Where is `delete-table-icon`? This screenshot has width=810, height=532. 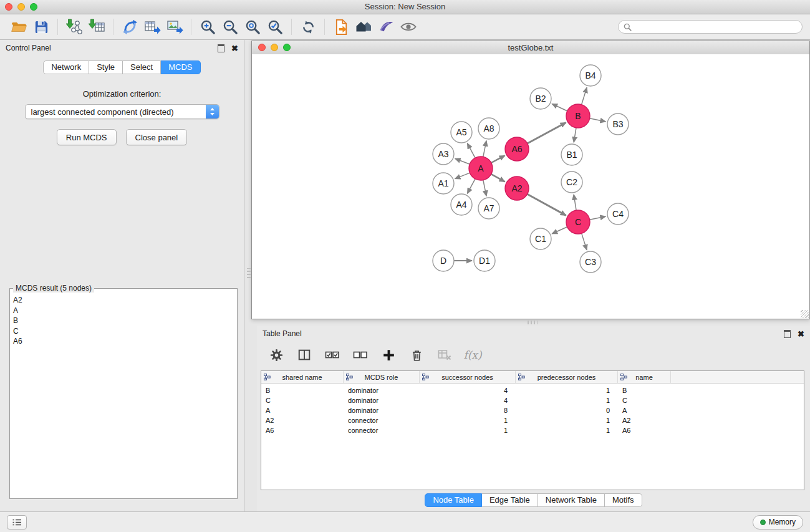
delete-table-icon is located at coordinates (445, 355).